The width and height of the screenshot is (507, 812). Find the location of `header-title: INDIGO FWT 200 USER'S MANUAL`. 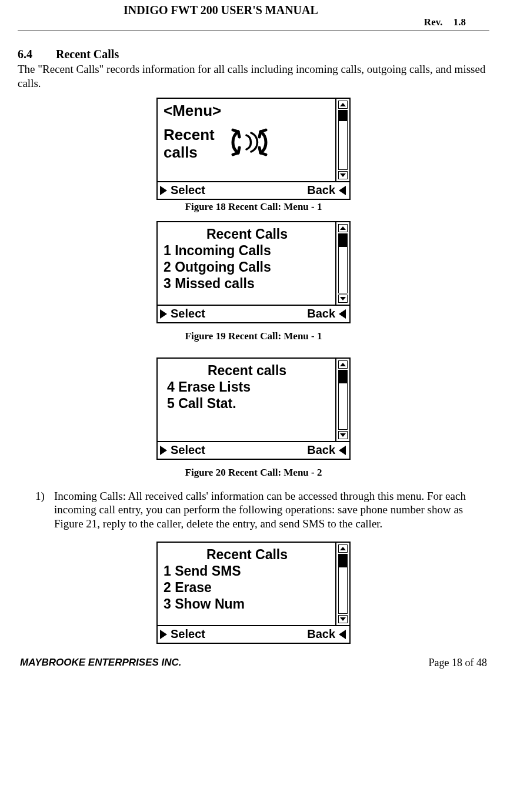

header-title: INDIGO FWT 200 USER'S MANUAL is located at coordinates (221, 11).